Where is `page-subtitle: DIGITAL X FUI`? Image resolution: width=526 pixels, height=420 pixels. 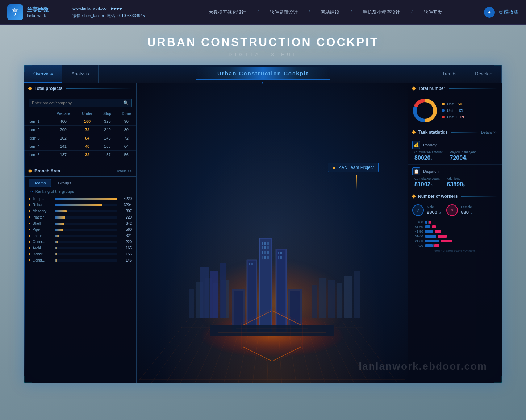 page-subtitle: DIGITAL X FUI is located at coordinates (263, 54).